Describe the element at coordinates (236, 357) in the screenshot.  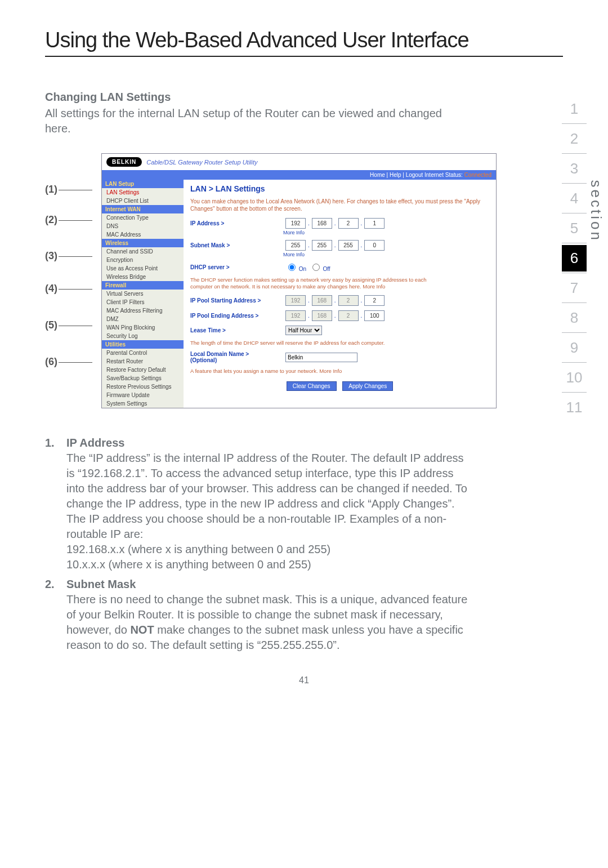
I see `domain-label: Local Domain Name >(Optional)` at that location.